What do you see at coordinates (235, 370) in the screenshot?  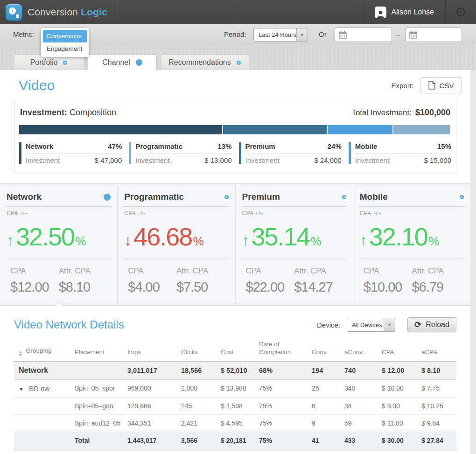 I see `table-row-network-summary: Network 3,011,017 18,566 $ 52,010 68% 19…` at bounding box center [235, 370].